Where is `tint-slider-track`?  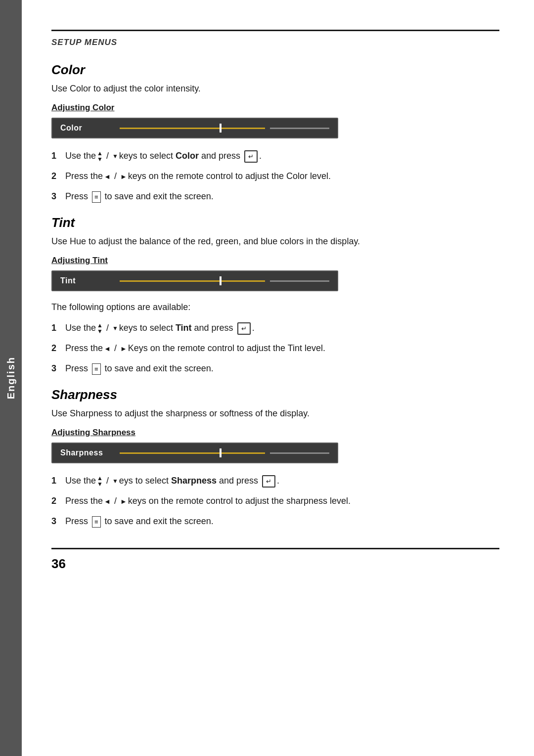 tint-slider-track is located at coordinates (192, 281).